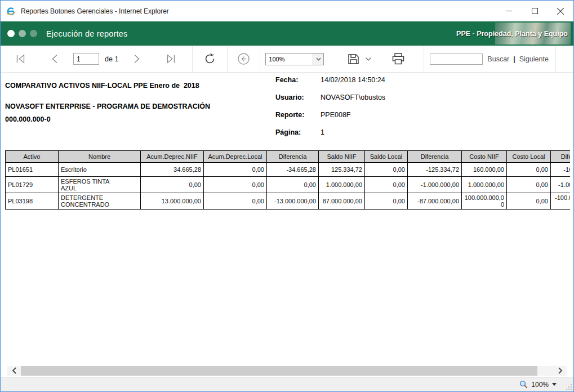  What do you see at coordinates (509, 11) in the screenshot?
I see `minimize-icon` at bounding box center [509, 11].